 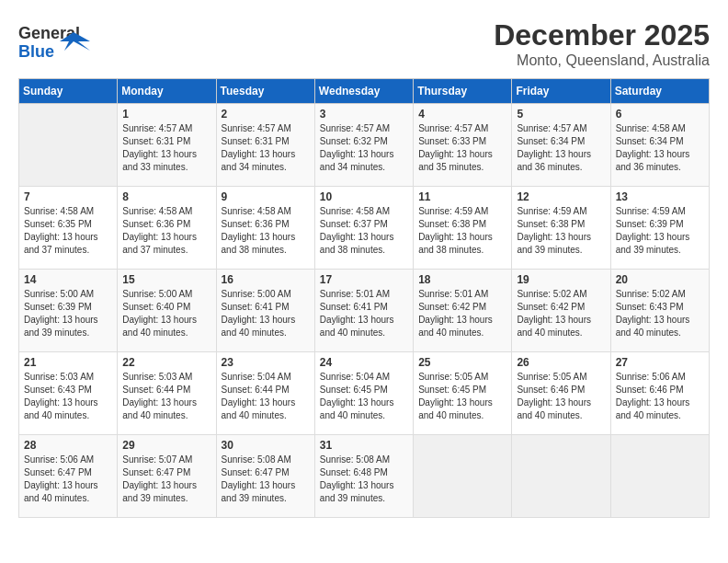 What do you see at coordinates (68, 197) in the screenshot?
I see `day-number: 7` at bounding box center [68, 197].